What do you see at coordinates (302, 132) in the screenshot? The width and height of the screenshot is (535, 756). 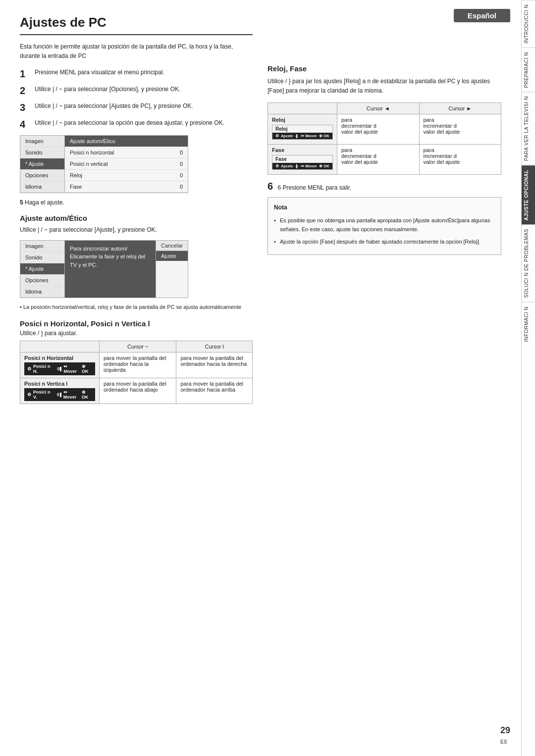 I see `reloj-slider-box: Reloj ⚙ Ajuste ⇔ Mover ⊕ OK` at bounding box center [302, 132].